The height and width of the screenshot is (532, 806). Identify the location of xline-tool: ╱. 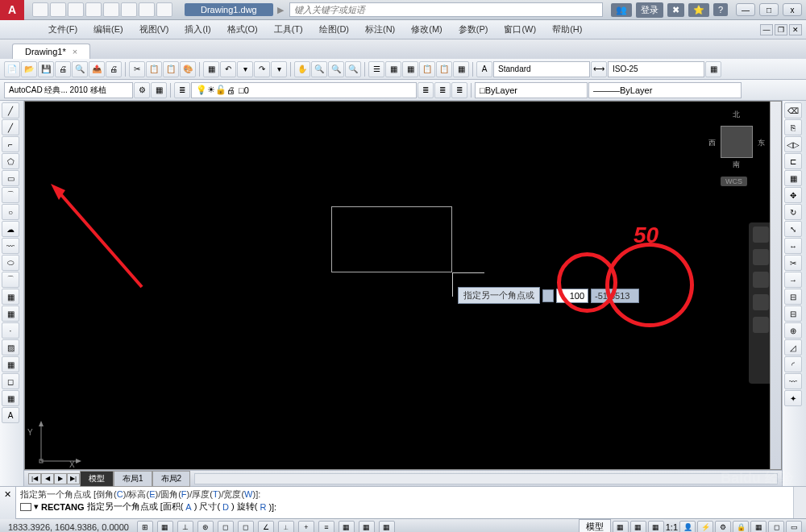
(10, 127).